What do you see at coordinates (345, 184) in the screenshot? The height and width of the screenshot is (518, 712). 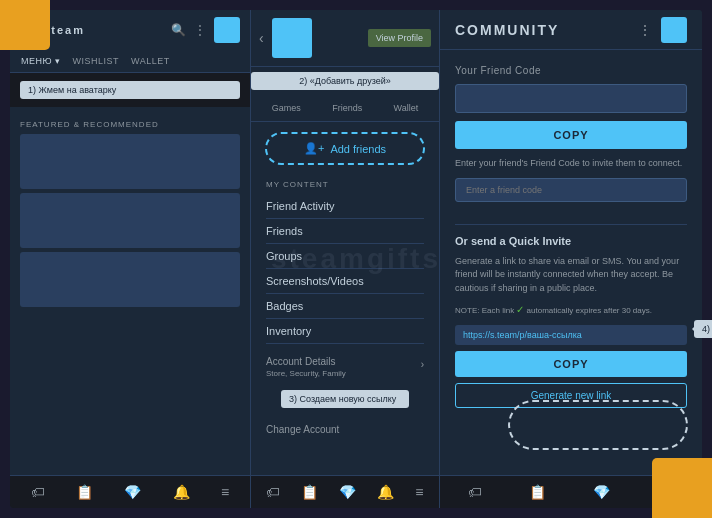 I see `my-content-label: MY CONTENT` at bounding box center [345, 184].